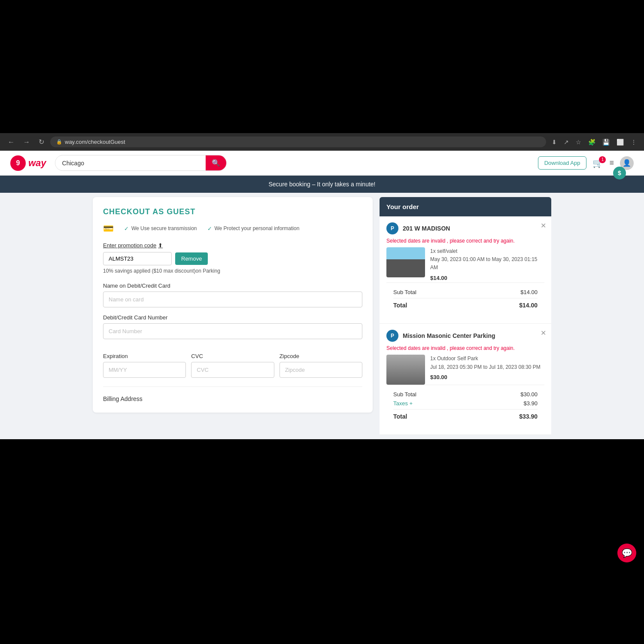 This screenshot has width=644, height=644. Describe the element at coordinates (594, 142) in the screenshot. I see `browser-icons: ⬇ ↗ ☆ 🧩 💾 ⬜ ⋮` at that location.